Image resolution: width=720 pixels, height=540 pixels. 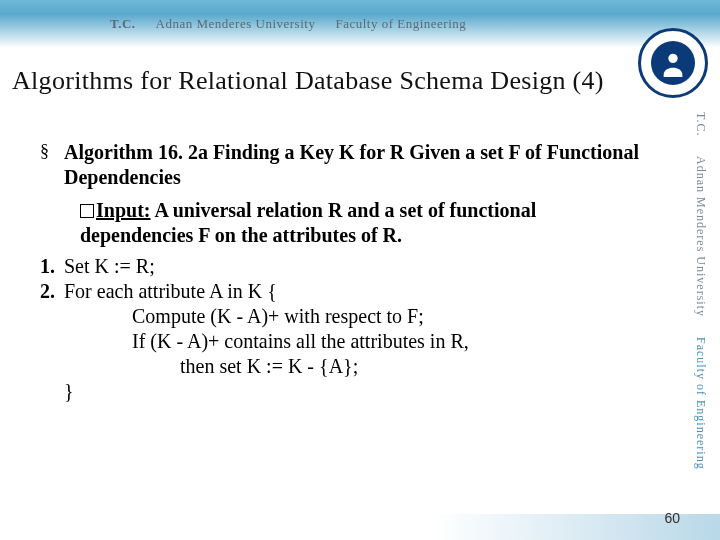 What do you see at coordinates (673, 63) in the screenshot?
I see `logo-inner` at bounding box center [673, 63].